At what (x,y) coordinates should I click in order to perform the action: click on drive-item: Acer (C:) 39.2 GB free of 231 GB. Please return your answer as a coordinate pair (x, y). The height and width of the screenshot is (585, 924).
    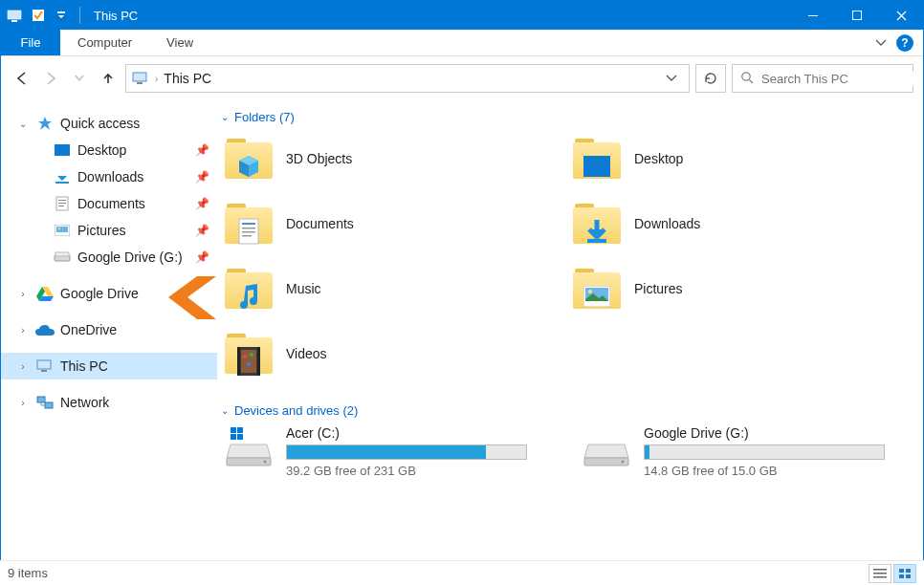
    Looking at the image, I should click on (386, 451).